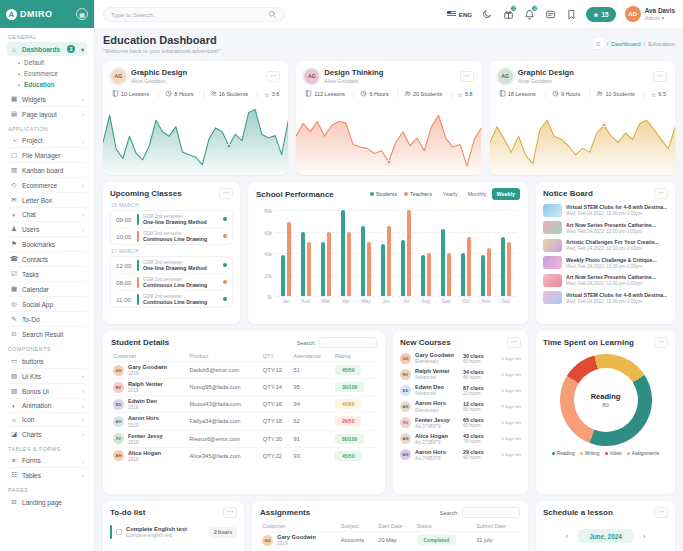 This screenshot has height=551, width=683. What do you see at coordinates (47, 170) in the screenshot?
I see `sidebar-item-kanban-board: ▥Kanban board` at bounding box center [47, 170].